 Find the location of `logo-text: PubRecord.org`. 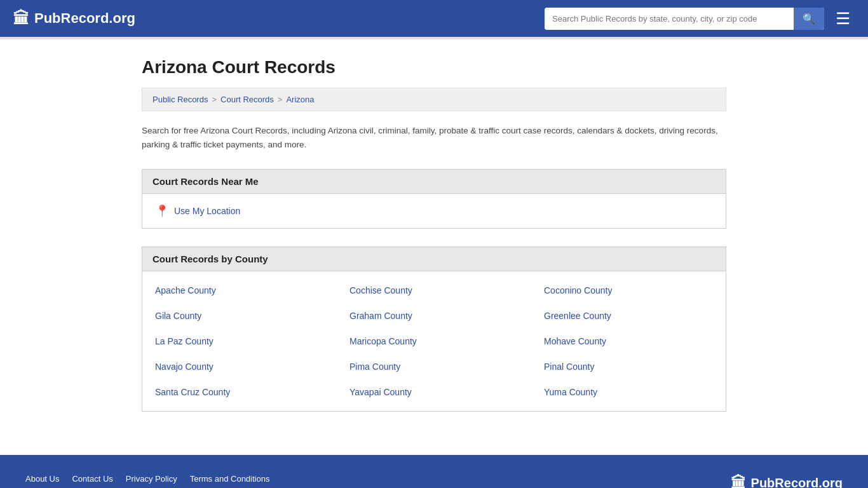

logo-text: PubRecord.org is located at coordinates (85, 18).